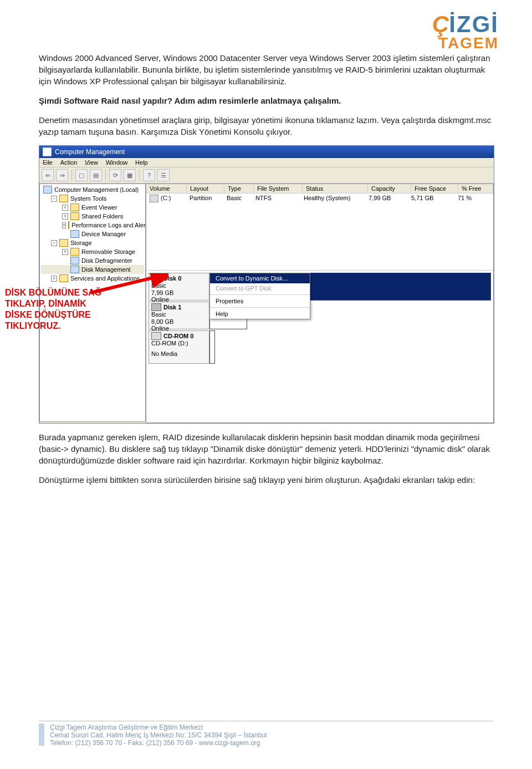  I want to click on folder-icon, so click(75, 216).